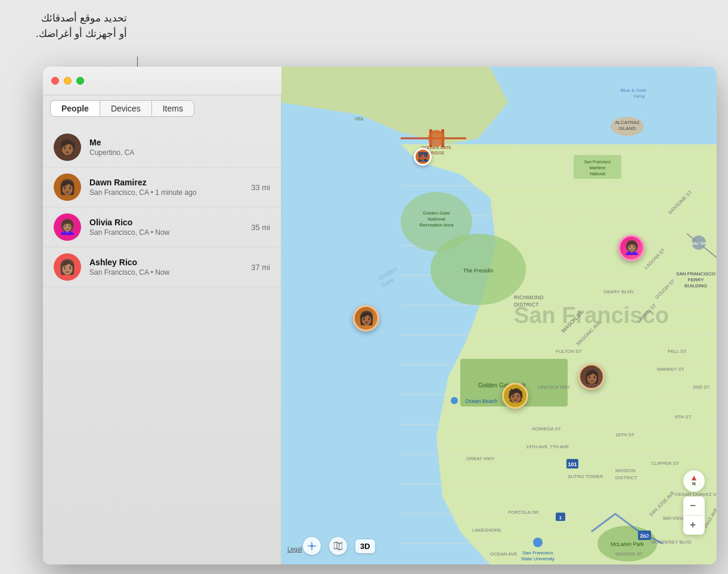 Image resolution: width=728 pixels, height=574 pixels. Describe the element at coordinates (481, 459) in the screenshot. I see `svg-text: GREAT HWY` at that location.